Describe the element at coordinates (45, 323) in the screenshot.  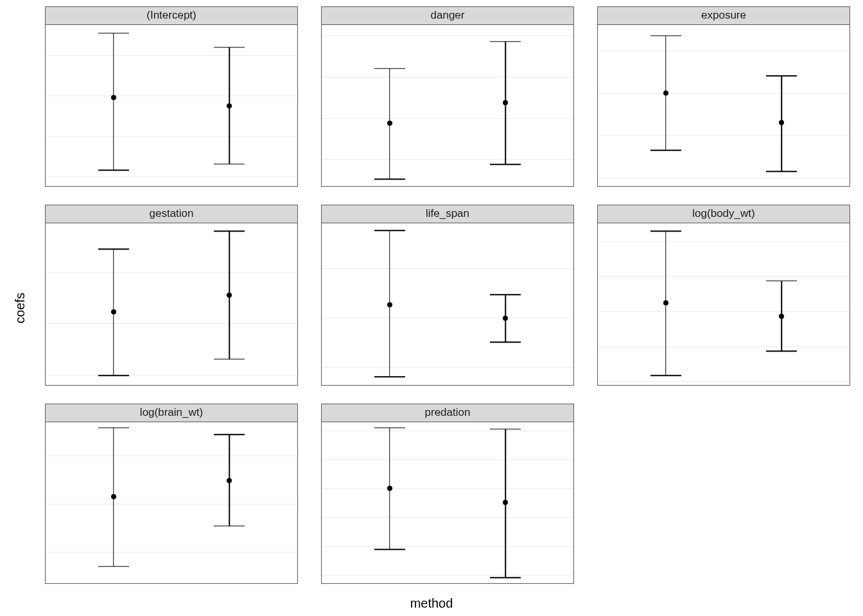
I see `y-tick-label: -0.01` at that location.